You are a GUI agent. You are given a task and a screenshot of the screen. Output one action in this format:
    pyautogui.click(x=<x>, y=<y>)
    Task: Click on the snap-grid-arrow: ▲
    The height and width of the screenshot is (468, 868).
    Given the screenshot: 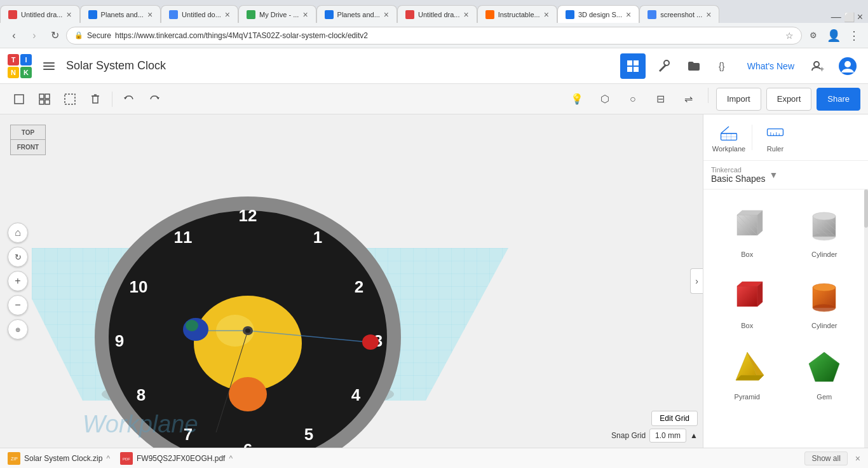 What is the action you would take?
    pyautogui.click(x=694, y=436)
    